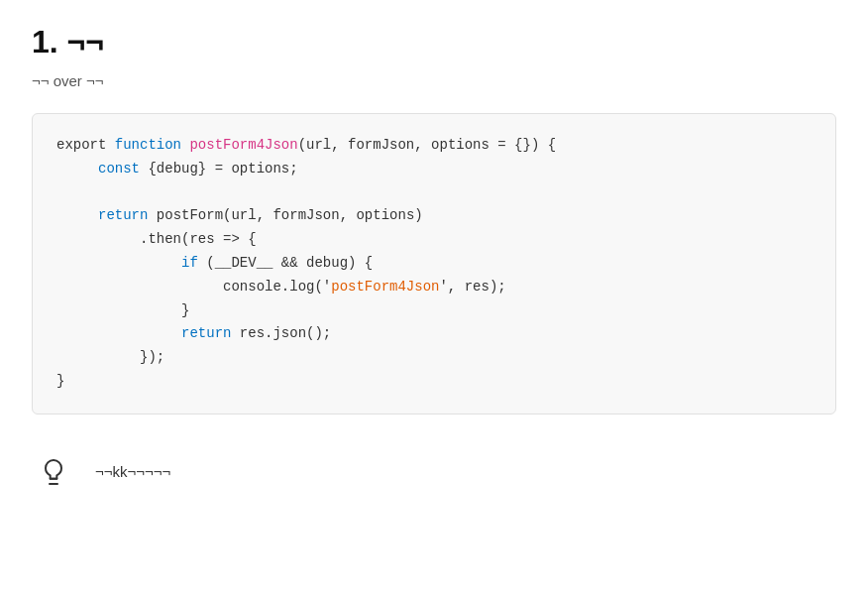 The width and height of the screenshot is (868, 593). Describe the element at coordinates (434, 472) in the screenshot. I see `tip-section: ¬¬kk¬¬¬¬¬` at that location.